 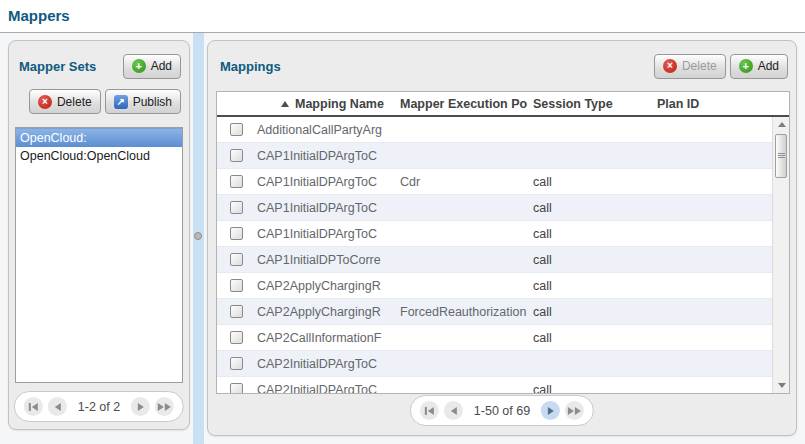 What do you see at coordinates (496, 312) in the screenshot?
I see `table-row: CAP2ApplyChargingRForcedReauthorizationc…` at bounding box center [496, 312].